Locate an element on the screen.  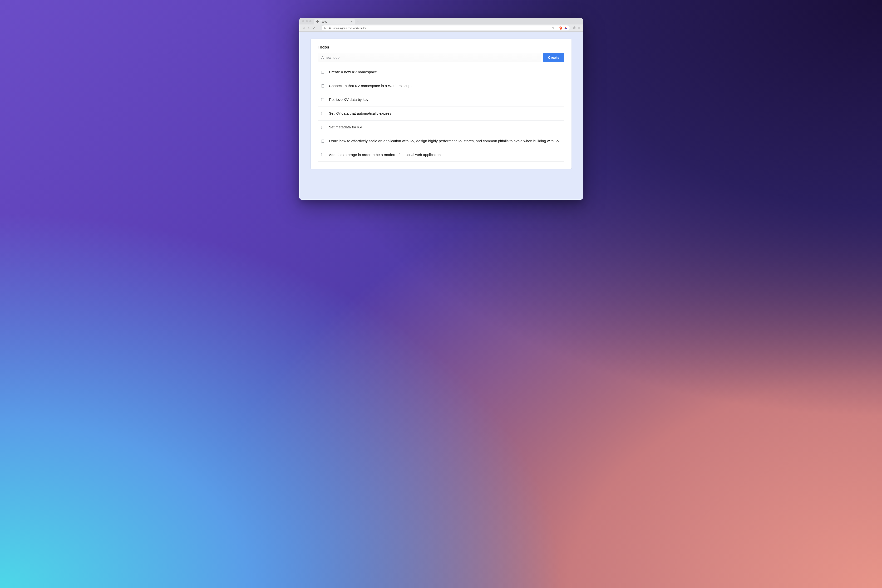
forward-button: ▷ is located at coordinates (309, 28).